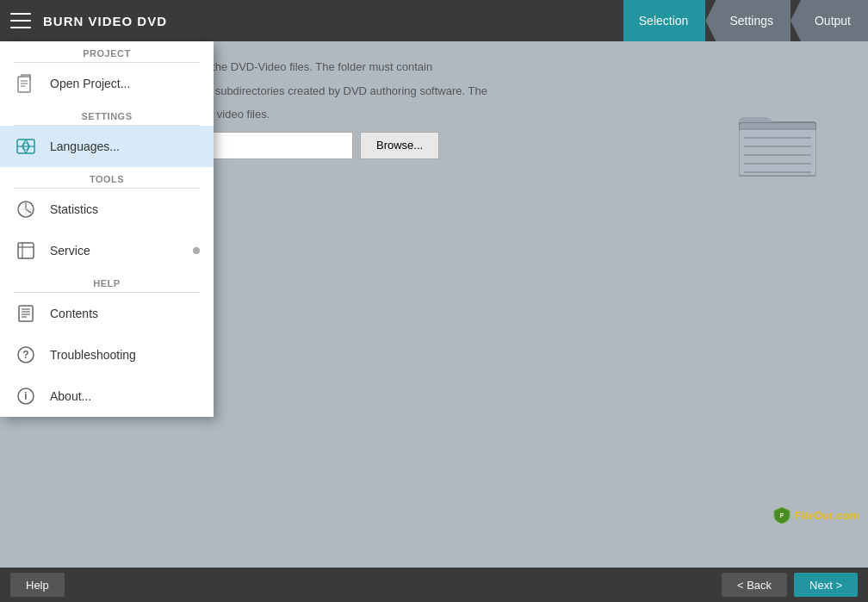 This screenshot has width=868, height=602. Describe the element at coordinates (26, 396) in the screenshot. I see `about-icon: i` at that location.